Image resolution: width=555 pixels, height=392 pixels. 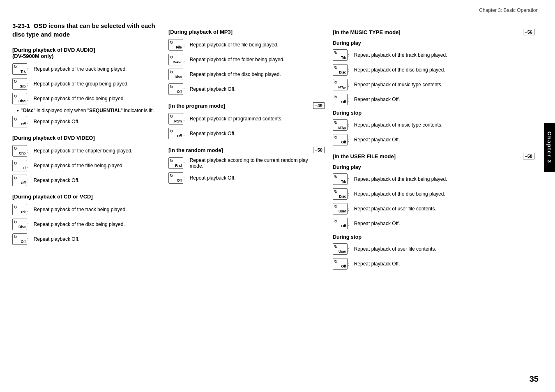 What do you see at coordinates (400, 70) in the screenshot?
I see `desc-disc-music: Repeat playback of the disc being played…` at bounding box center [400, 70].